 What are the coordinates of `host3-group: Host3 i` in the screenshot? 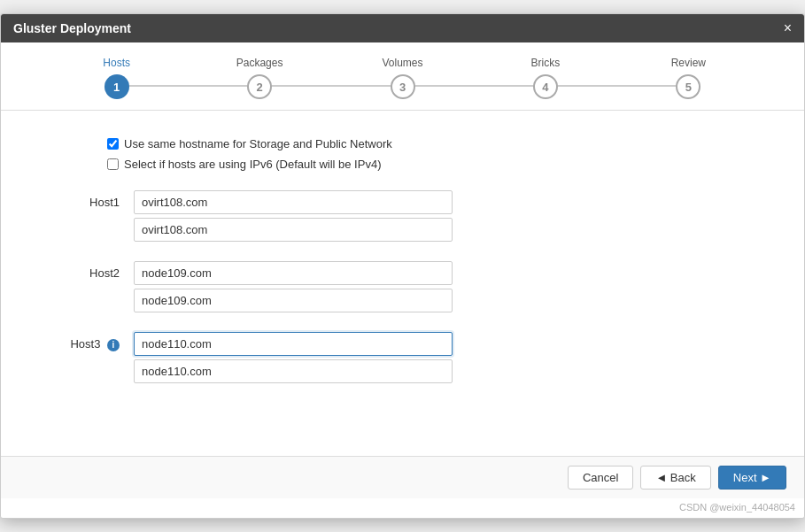 It's located at (402, 358).